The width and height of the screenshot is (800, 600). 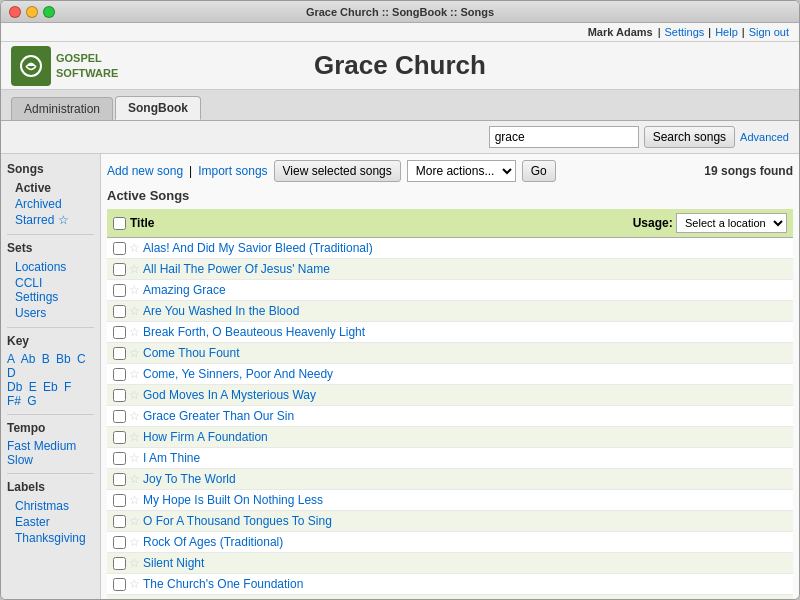 I want to click on key-G: G, so click(x=32, y=401).